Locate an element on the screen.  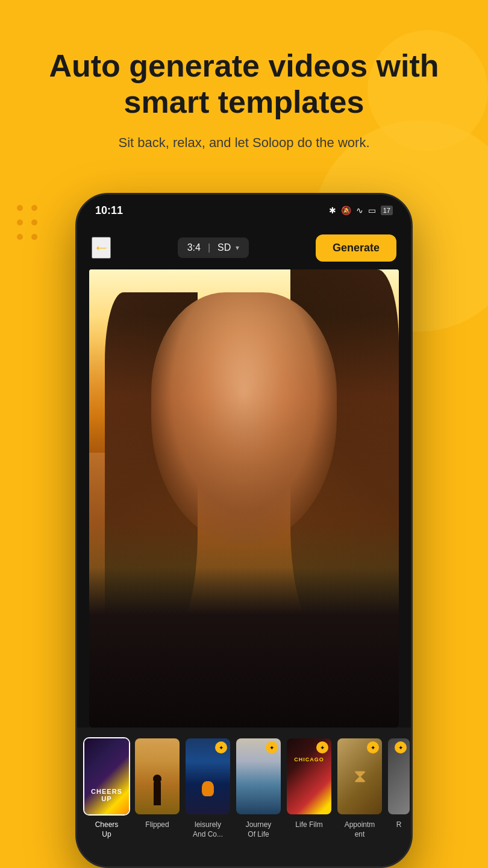
template-item-cheers-up: CHEERSUP CheersUp is located at coordinates (107, 788).